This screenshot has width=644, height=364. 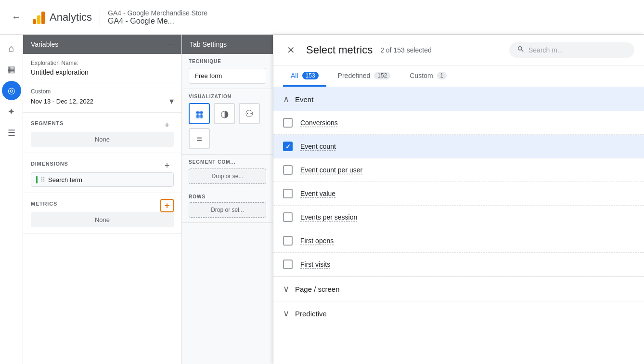 What do you see at coordinates (288, 123) in the screenshot?
I see `conversions-checkbox` at bounding box center [288, 123].